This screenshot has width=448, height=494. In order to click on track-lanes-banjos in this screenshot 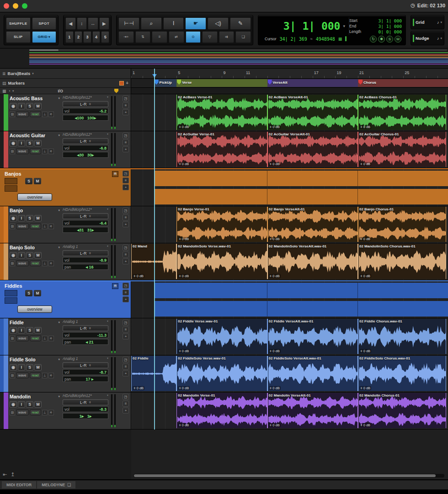, I will do `click(290, 188)`.